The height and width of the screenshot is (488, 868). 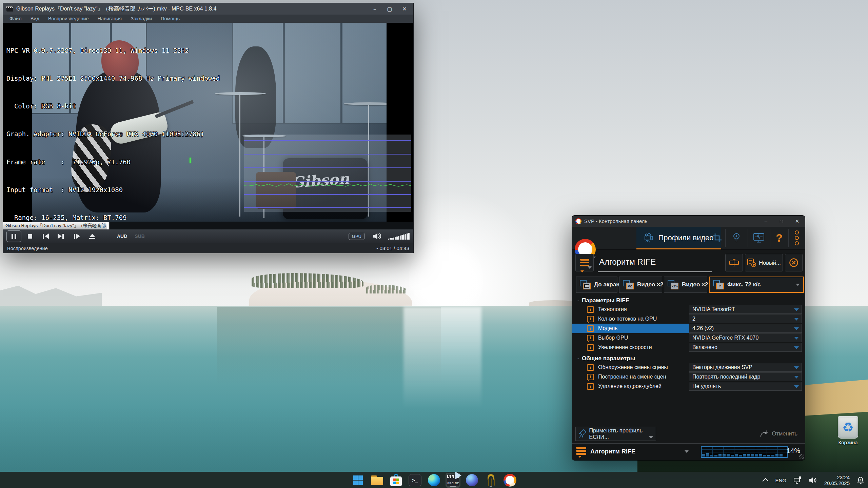 I want to click on menu-playback: Воспроизведение, so click(x=68, y=19).